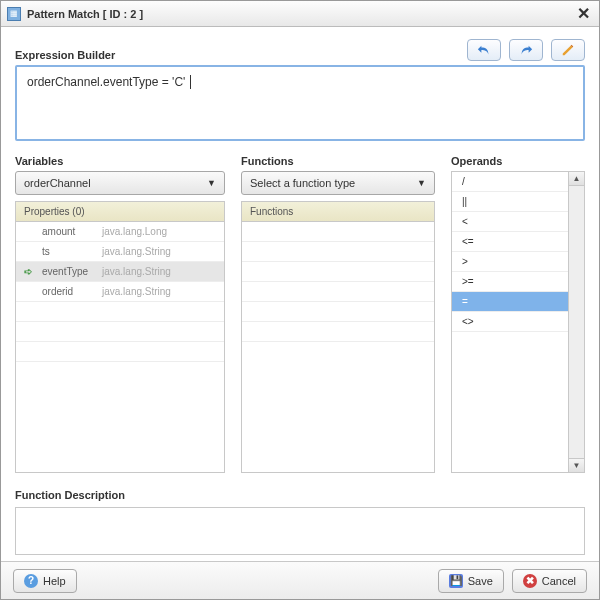 The image size is (600, 600). What do you see at coordinates (526, 50) in the screenshot?
I see `redo-icon` at bounding box center [526, 50].